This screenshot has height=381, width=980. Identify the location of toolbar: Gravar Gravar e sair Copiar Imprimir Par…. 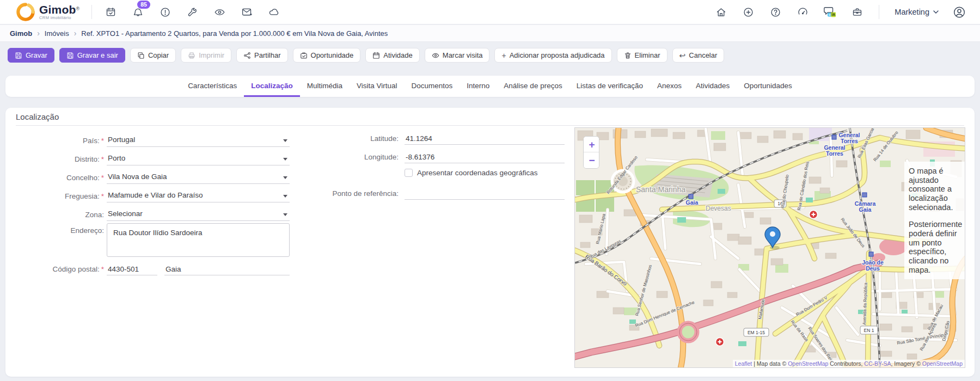
(366, 56).